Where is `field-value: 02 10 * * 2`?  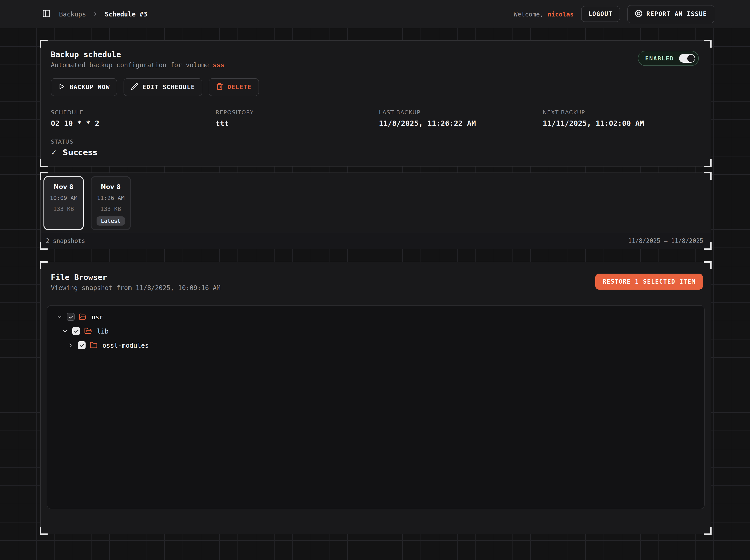
field-value: 02 10 * * 2 is located at coordinates (133, 123).